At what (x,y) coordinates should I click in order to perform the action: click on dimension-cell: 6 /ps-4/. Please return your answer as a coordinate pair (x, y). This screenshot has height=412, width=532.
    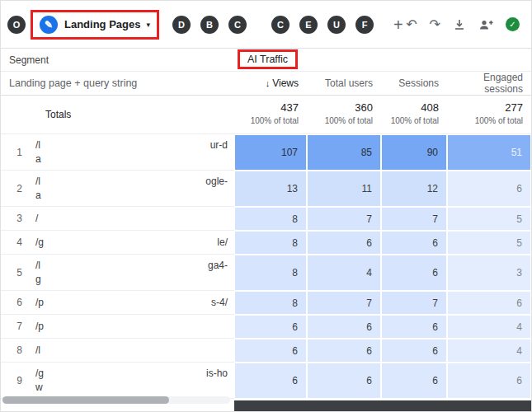
    Looking at the image, I should click on (117, 303).